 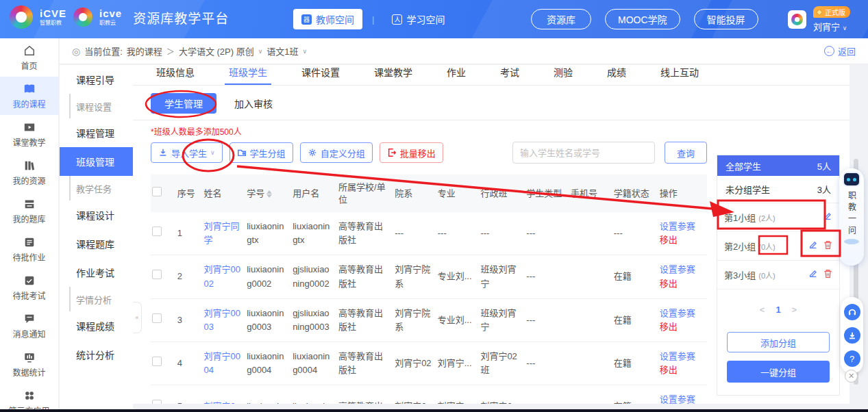 What do you see at coordinates (96, 79) in the screenshot?
I see `menu-item-course-guide: 课程引导` at bounding box center [96, 79].